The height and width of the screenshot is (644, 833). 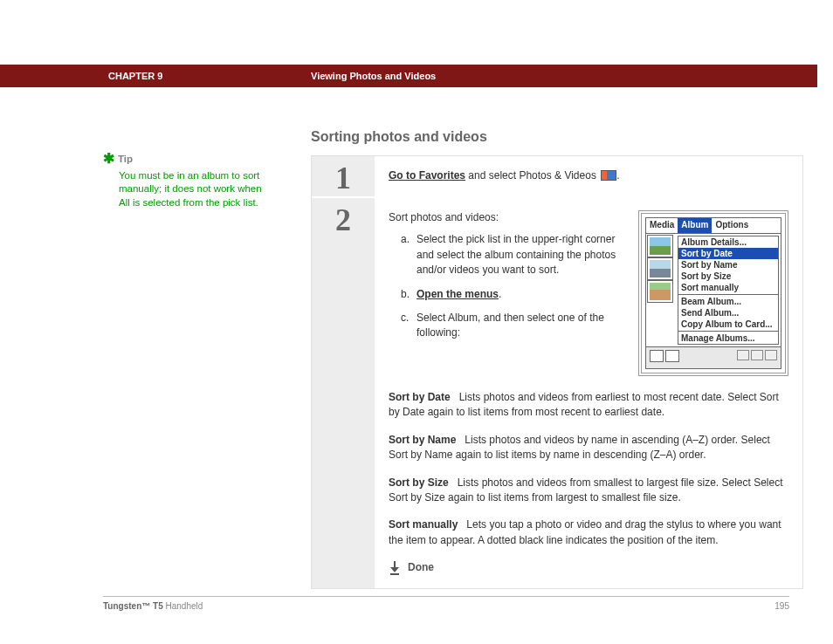 What do you see at coordinates (557, 137) in the screenshot?
I see `section-heading: Sorting photos and videos` at bounding box center [557, 137].